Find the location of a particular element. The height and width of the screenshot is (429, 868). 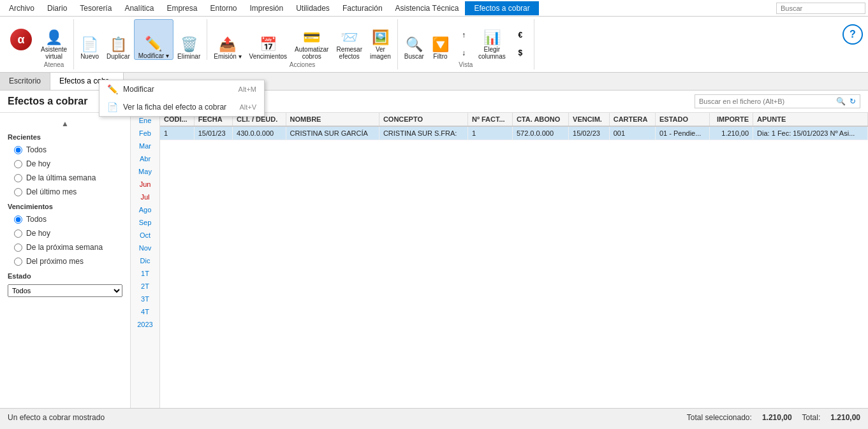

col-importe: IMPORTE is located at coordinates (731, 120).